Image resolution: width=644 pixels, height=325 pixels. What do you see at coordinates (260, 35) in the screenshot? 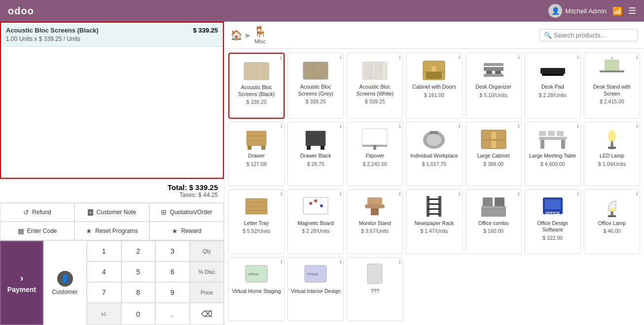
I see `misc-breadcrumb: 🪑 Misc` at bounding box center [260, 35].